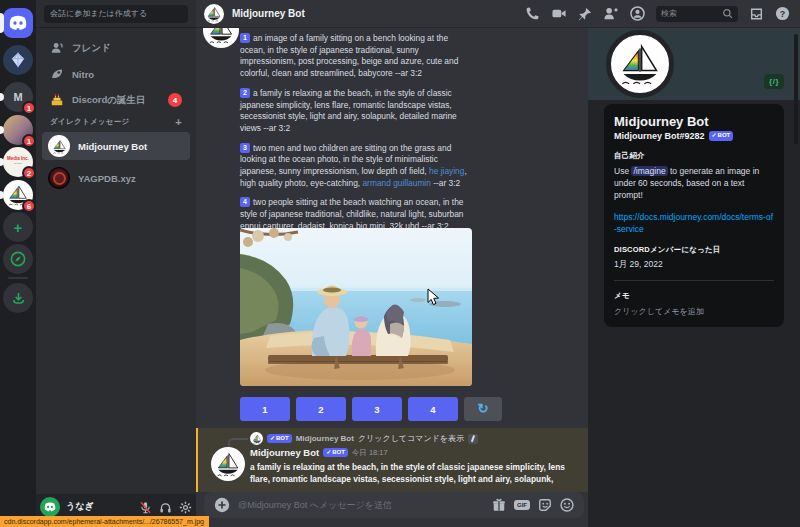  Describe the element at coordinates (638, 14) in the screenshot. I see `user-profile-icon` at that location.